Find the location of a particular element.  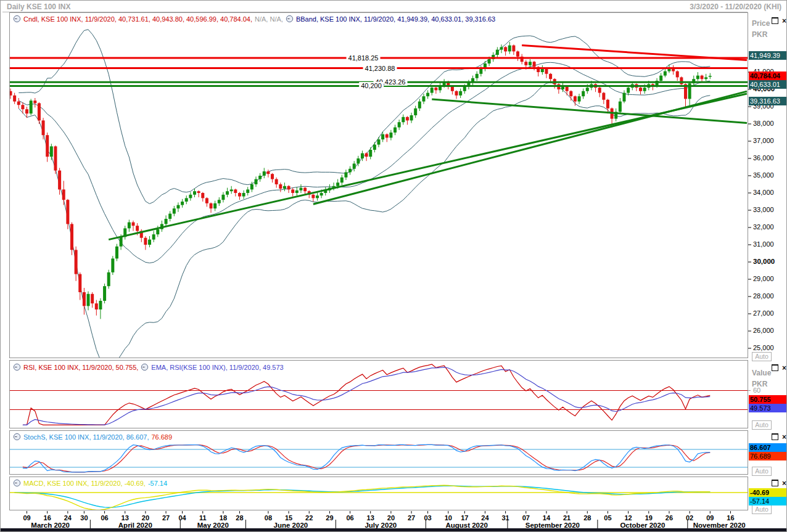

x-axis-day-label: 17 is located at coordinates (464, 518).